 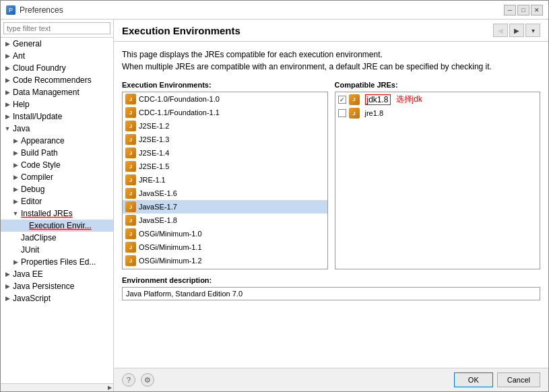 What do you see at coordinates (110, 388) in the screenshot?
I see `scroll-right-icon: ▶` at bounding box center [110, 388].